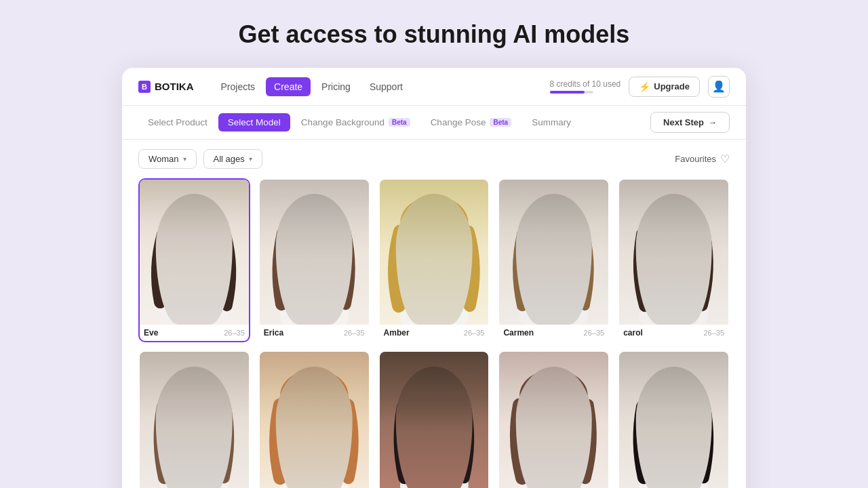 The height and width of the screenshot is (488, 868). I want to click on age-filter-label: All ages, so click(229, 159).